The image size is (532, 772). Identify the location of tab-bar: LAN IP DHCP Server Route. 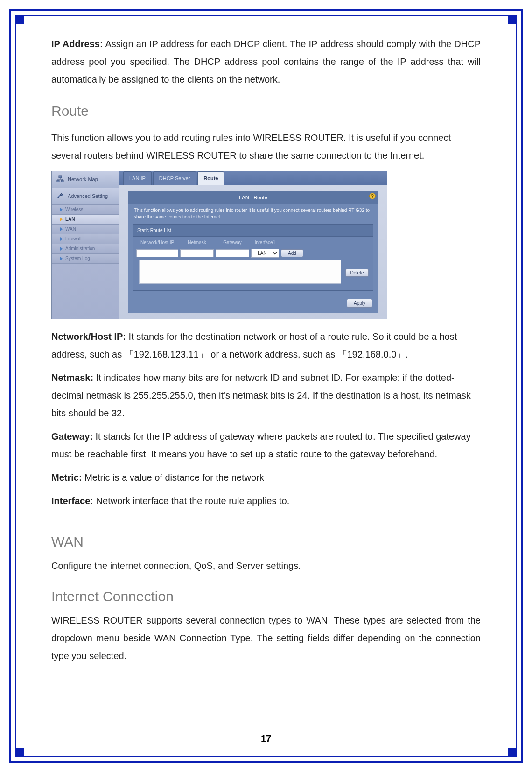
(253, 178).